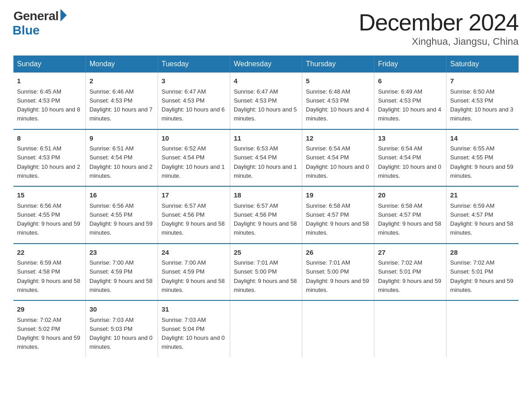 The image size is (532, 411). What do you see at coordinates (339, 64) in the screenshot?
I see `day-header-thursday: Thursday` at bounding box center [339, 64].